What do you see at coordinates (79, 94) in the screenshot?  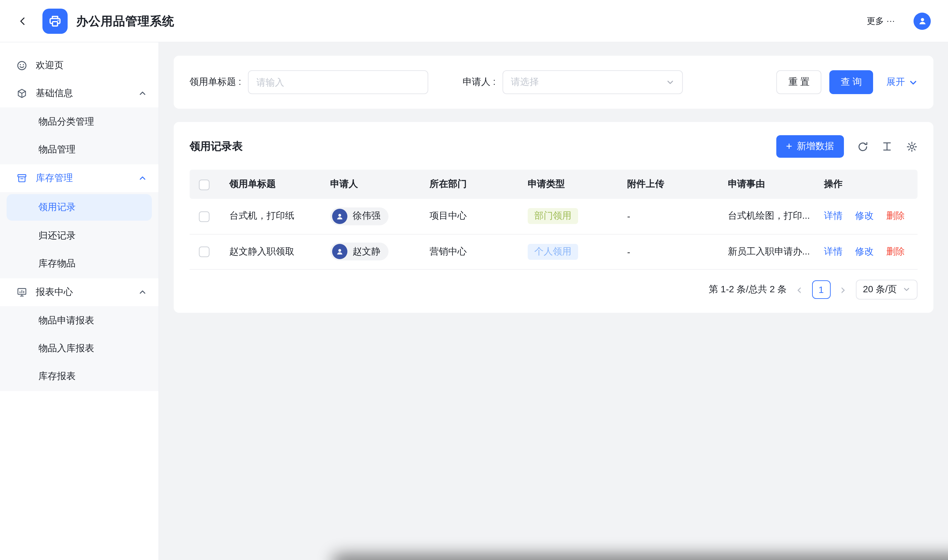 I see `sidebar-group-basic-info: 基础信息` at bounding box center [79, 94].